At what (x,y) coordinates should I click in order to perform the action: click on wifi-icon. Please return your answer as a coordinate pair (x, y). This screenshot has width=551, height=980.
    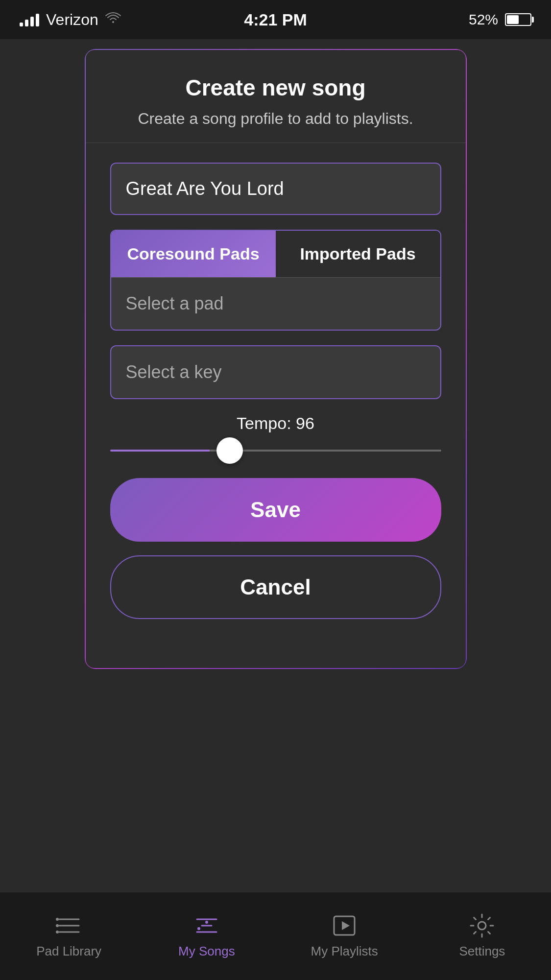
    Looking at the image, I should click on (113, 20).